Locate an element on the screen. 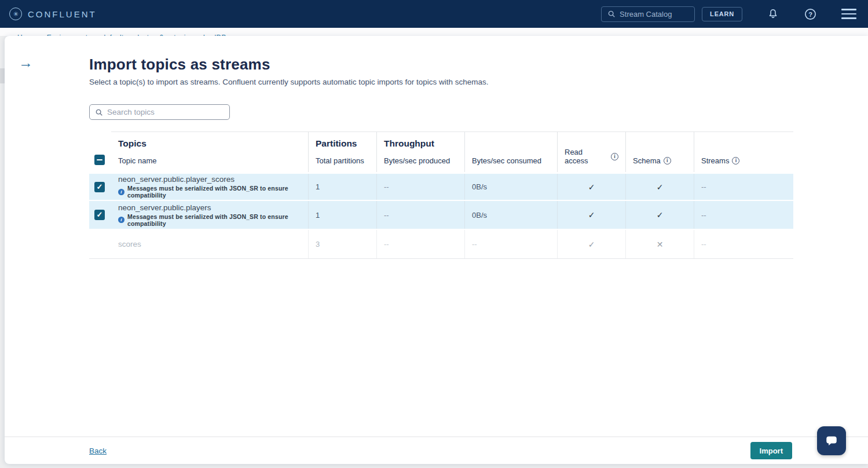 The width and height of the screenshot is (868, 468). hamburger-menu-icon is located at coordinates (849, 14).